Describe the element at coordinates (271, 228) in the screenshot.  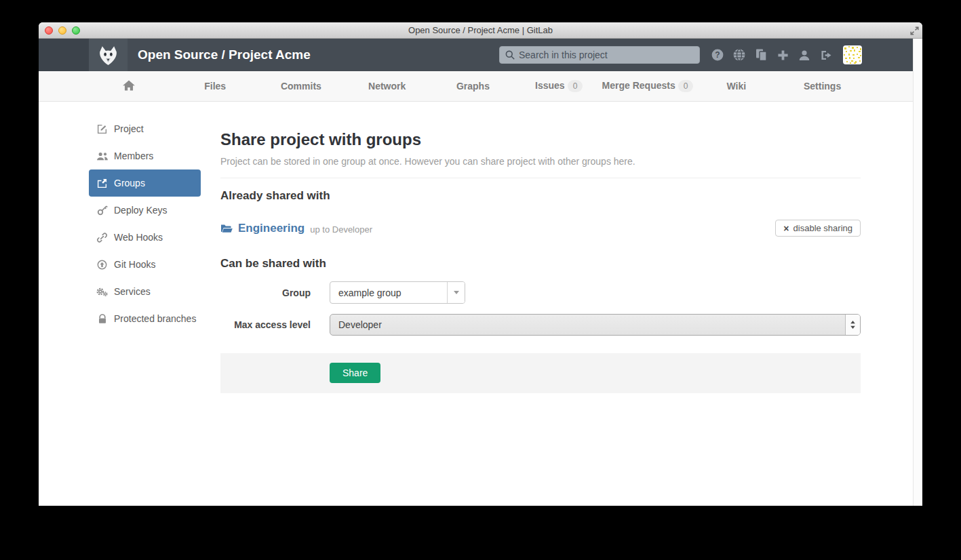
I see `shared-group-name: Engineering` at that location.